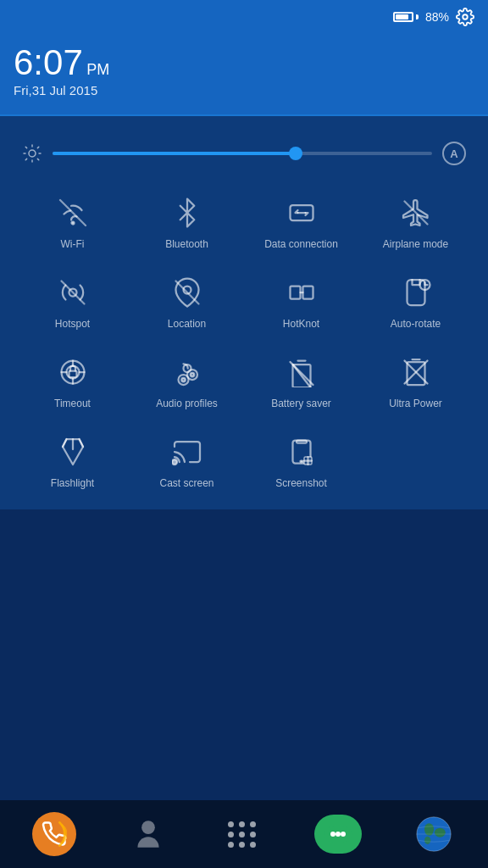  I want to click on tile-ultra-power: Ultra Power, so click(415, 381).